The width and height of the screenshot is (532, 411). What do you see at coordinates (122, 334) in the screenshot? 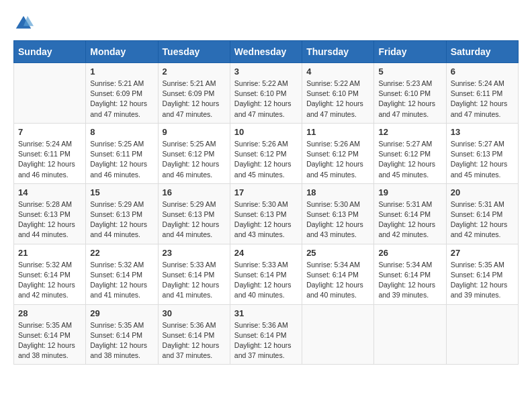
I see `day-cell: 29Sunrise: 5:35 AM Sunset: 6:14 PM Dayli…` at bounding box center [122, 334].